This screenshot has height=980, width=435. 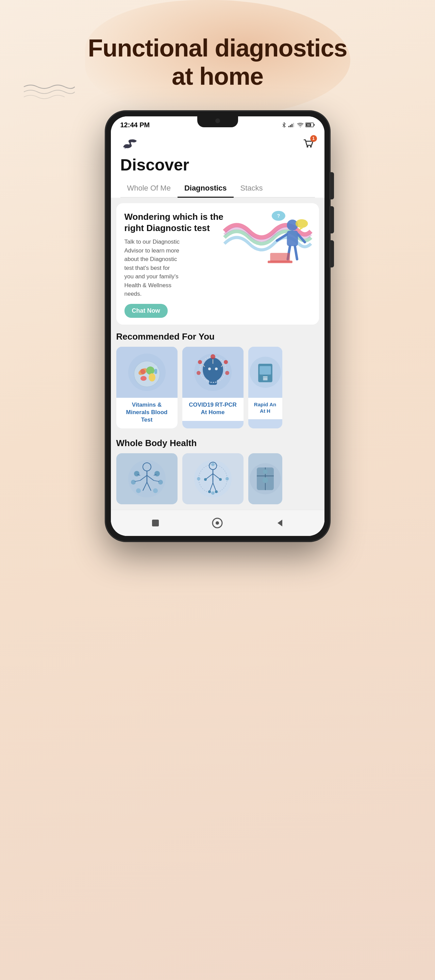 What do you see at coordinates (218, 165) in the screenshot?
I see `app-header: 1 Discover Whole Of Me Diagnostics` at bounding box center [218, 165].